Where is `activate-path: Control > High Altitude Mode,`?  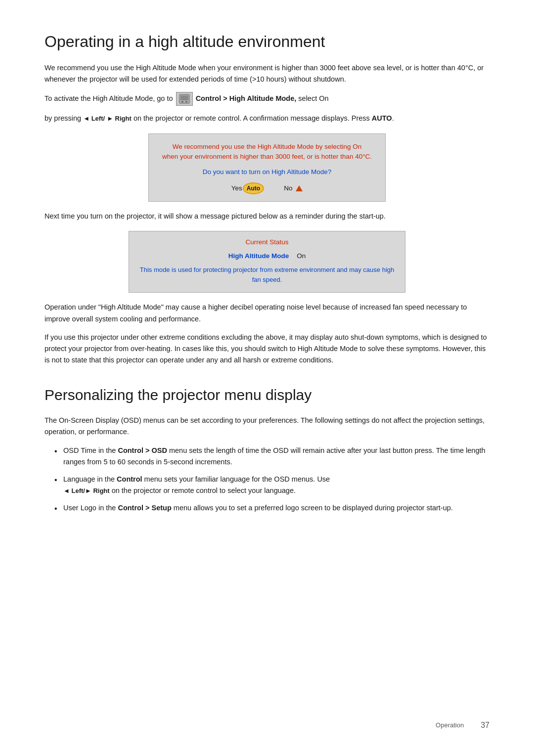 activate-path: Control > High Altitude Mode, is located at coordinates (246, 98).